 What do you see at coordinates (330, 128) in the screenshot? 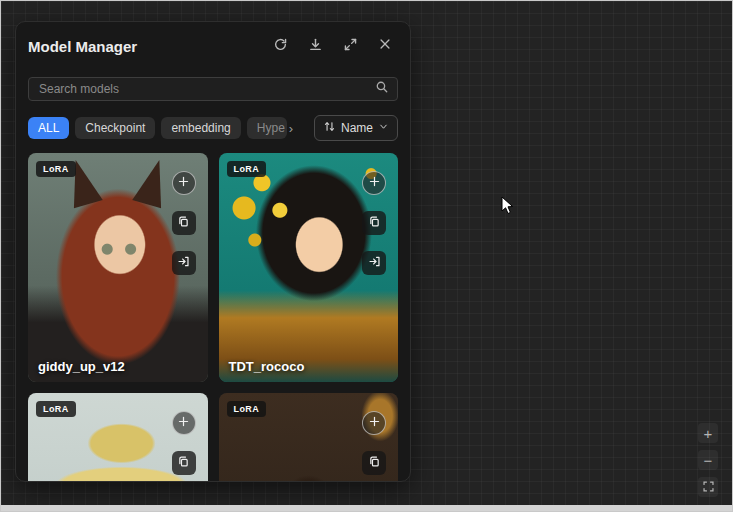
I see `sort-icon` at bounding box center [330, 128].